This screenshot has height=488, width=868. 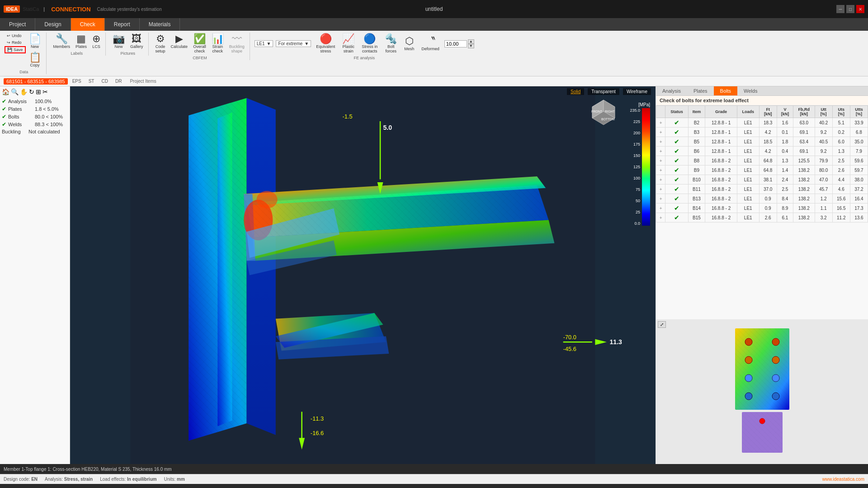 I want to click on rotate-button: ↻, so click(x=32, y=92).